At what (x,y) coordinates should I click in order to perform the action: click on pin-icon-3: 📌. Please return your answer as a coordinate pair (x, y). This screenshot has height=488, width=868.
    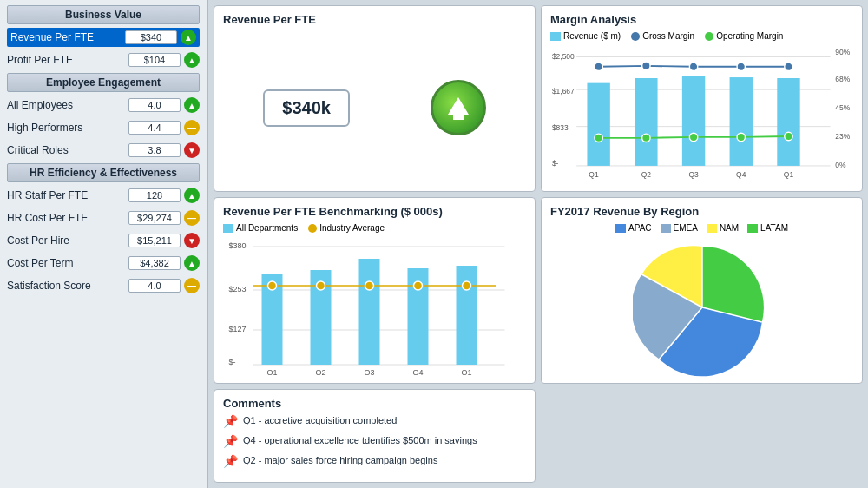
    Looking at the image, I should click on (231, 461).